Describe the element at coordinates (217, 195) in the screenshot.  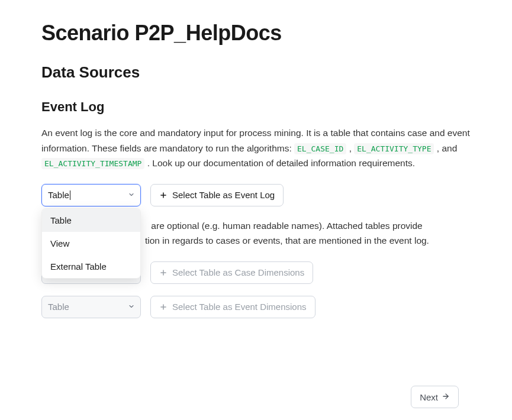
I see `select-event-log-button: Select Table as Event Log` at that location.